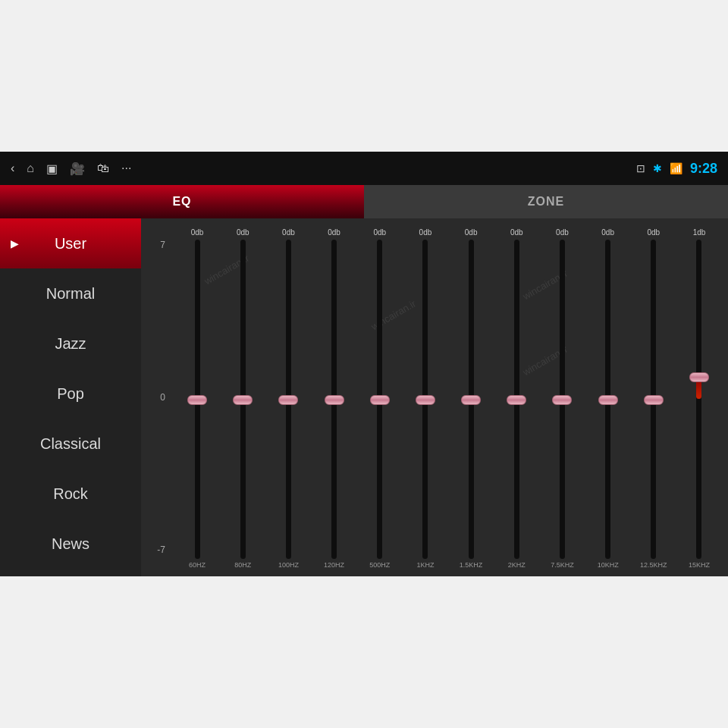  What do you see at coordinates (699, 567) in the screenshot?
I see `slider-freq-11: 15KHZ` at bounding box center [699, 567].